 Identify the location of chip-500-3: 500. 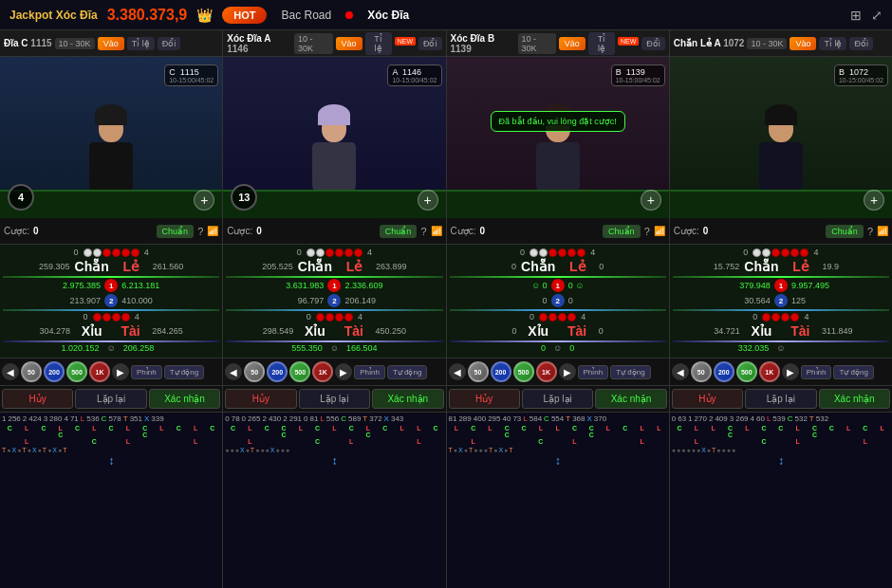
(524, 372).